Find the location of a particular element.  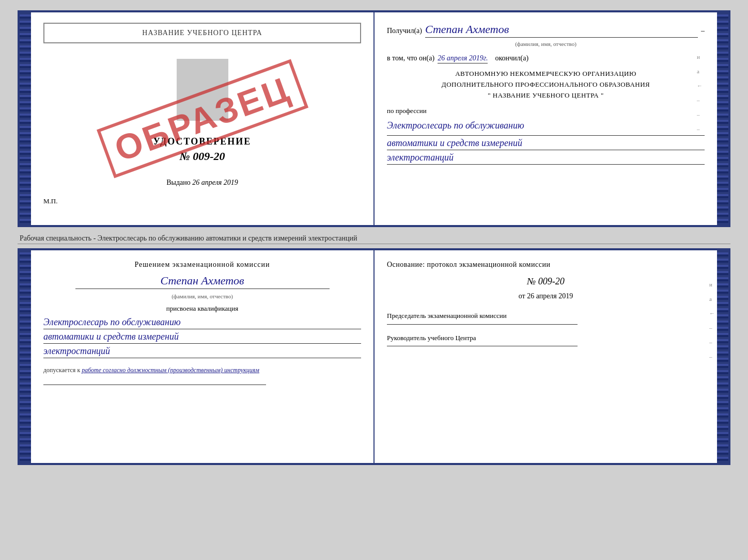

protocol-date-prefix: от is located at coordinates (522, 296).